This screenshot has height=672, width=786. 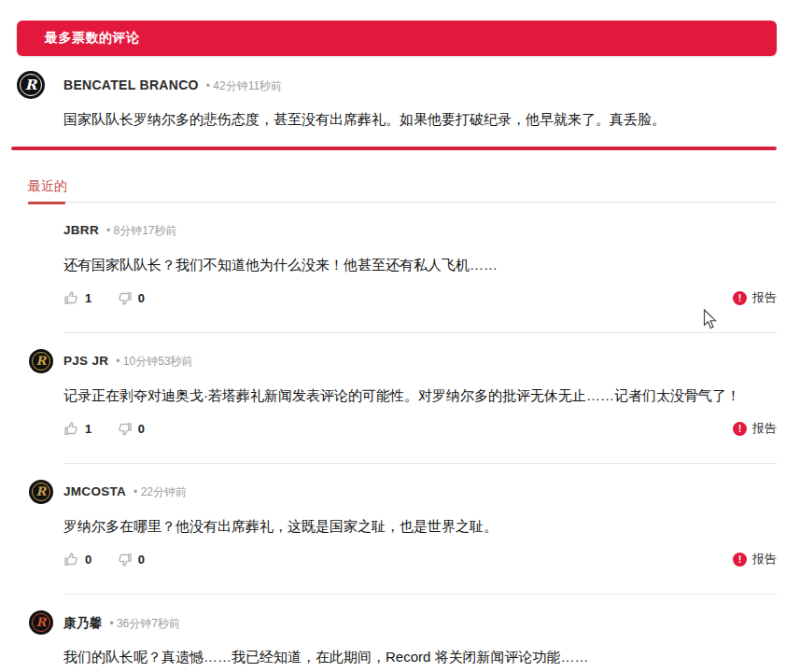 What do you see at coordinates (142, 231) in the screenshot?
I see `comment-timestamp: • 8分钟17秒前` at bounding box center [142, 231].